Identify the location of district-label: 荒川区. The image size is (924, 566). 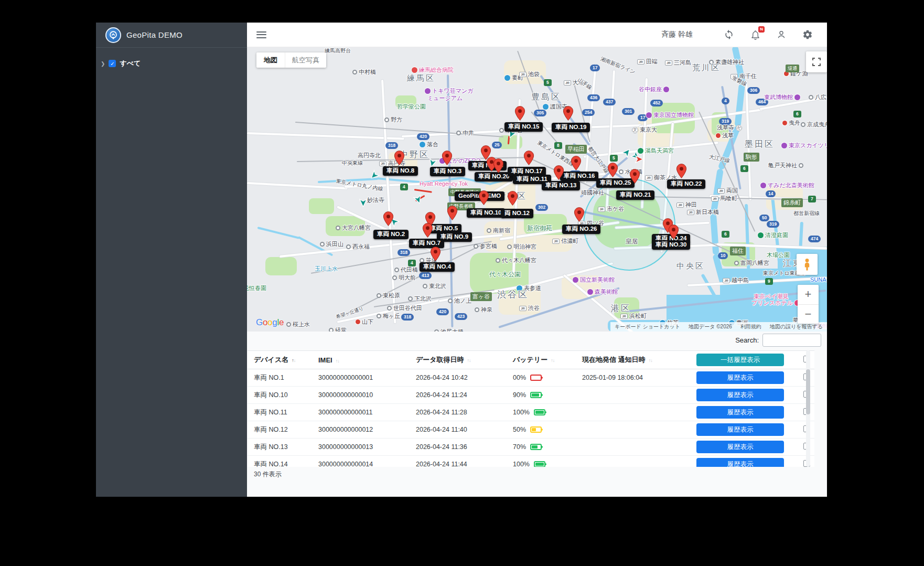
(706, 68).